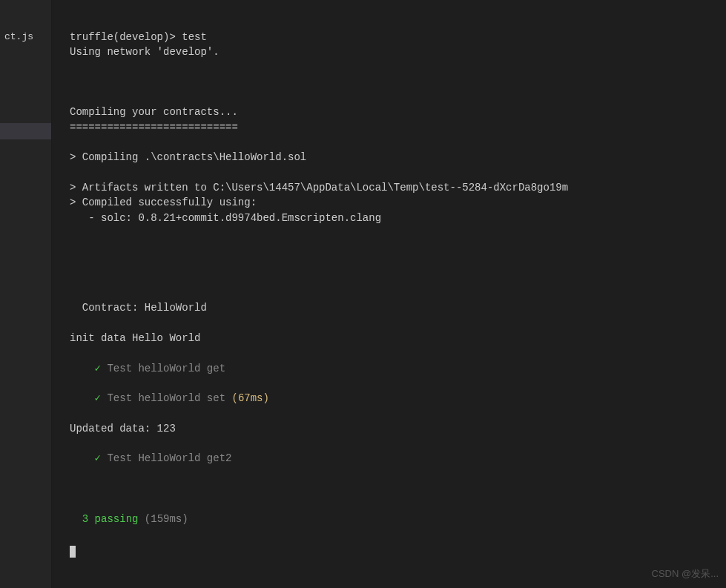 The width and height of the screenshot is (726, 588). Describe the element at coordinates (19, 37) in the screenshot. I see `sidebar-file-item: ct.js` at that location.